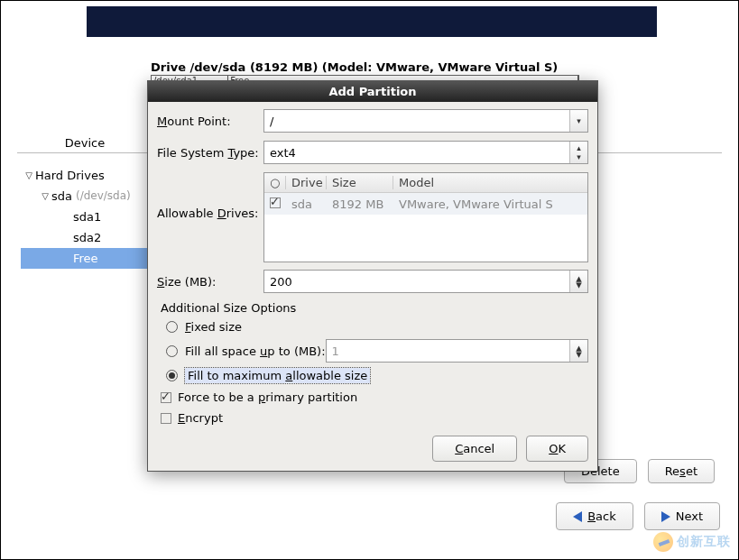 The image size is (739, 560). I want to click on dialog-title: Add Partition, so click(373, 92).